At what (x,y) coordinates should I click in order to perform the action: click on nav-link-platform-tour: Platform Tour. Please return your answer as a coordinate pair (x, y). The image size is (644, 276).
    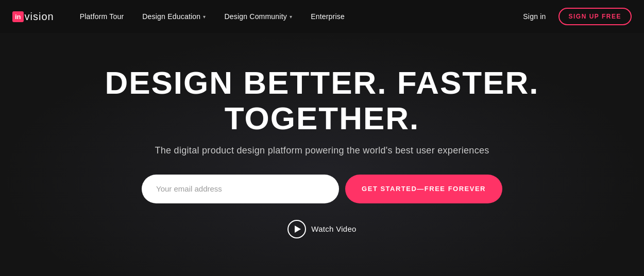
    Looking at the image, I should click on (102, 16).